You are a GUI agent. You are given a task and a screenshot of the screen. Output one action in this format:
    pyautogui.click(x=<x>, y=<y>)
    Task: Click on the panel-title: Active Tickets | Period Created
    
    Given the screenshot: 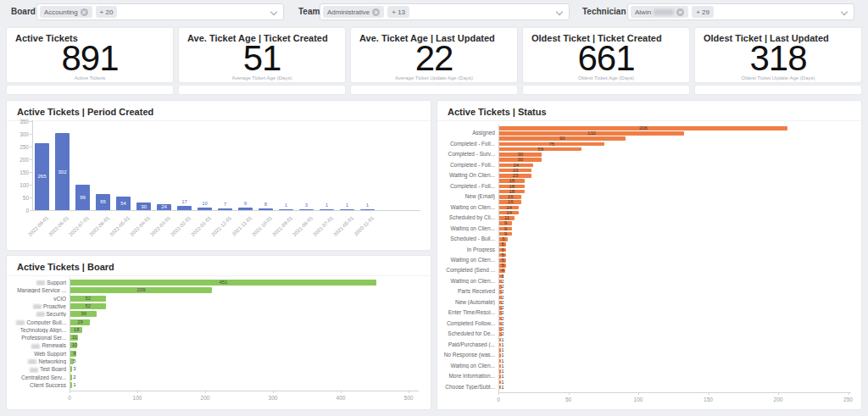 What is the action you would take?
    pyautogui.click(x=219, y=111)
    